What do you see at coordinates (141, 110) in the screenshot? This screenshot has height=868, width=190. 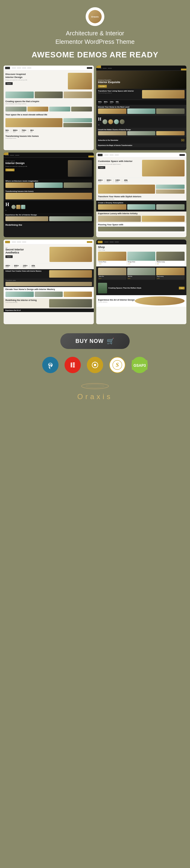 I see `demo2-s2: Elevate Your Home to the Next Level` at bounding box center [141, 110].